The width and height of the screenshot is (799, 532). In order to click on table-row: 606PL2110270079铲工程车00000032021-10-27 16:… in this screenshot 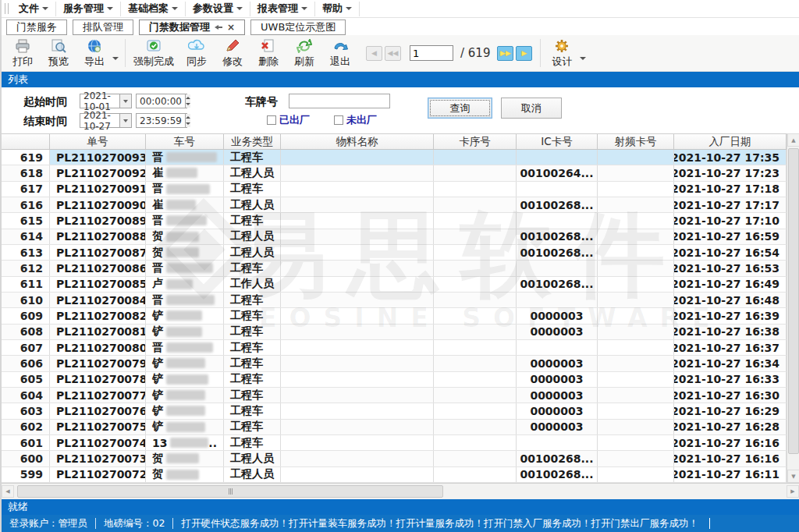, I will do `click(400, 364)`.